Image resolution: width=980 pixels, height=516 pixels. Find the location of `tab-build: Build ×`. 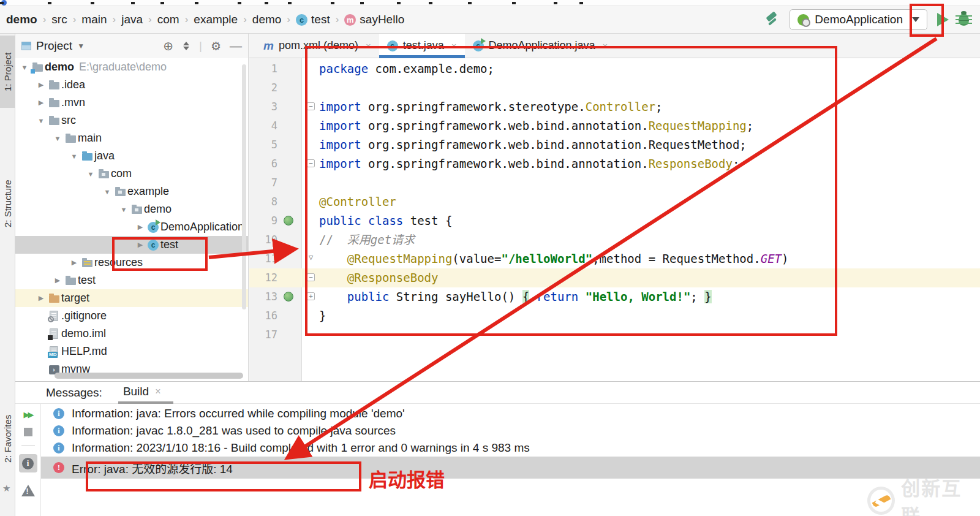

tab-build: Build × is located at coordinates (142, 392).